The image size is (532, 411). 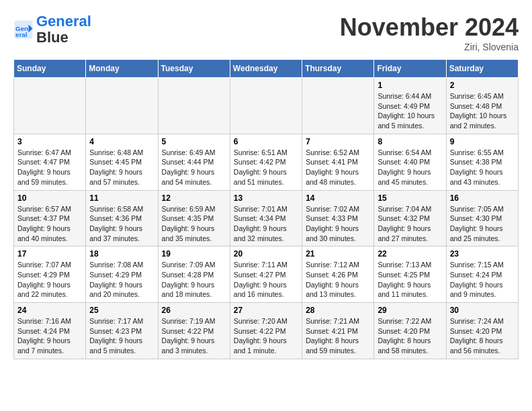 I want to click on day-number: 22, so click(x=410, y=254).